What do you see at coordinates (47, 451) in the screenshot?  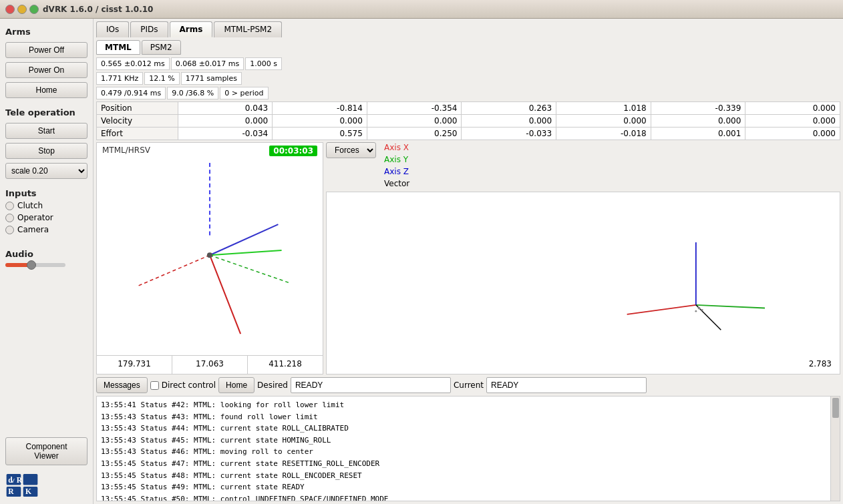 I see `component-viewer-button: Component Viewer` at bounding box center [47, 451].